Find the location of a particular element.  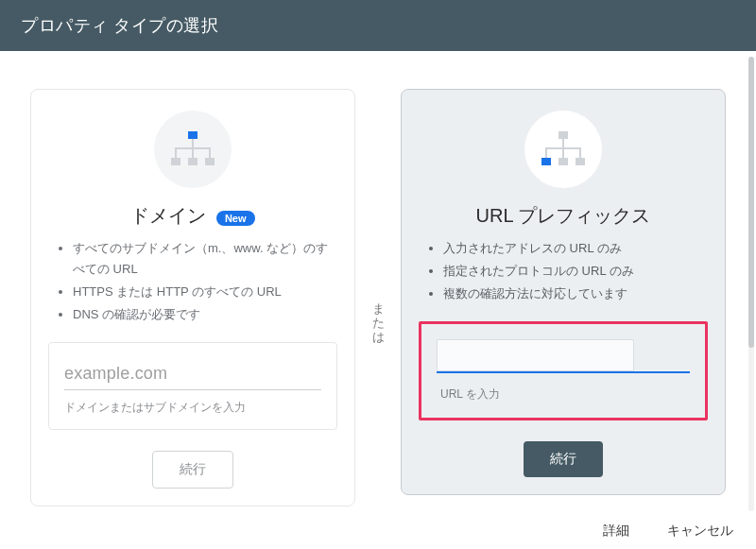

url-card-title: URL プレフィックス is located at coordinates (563, 215).